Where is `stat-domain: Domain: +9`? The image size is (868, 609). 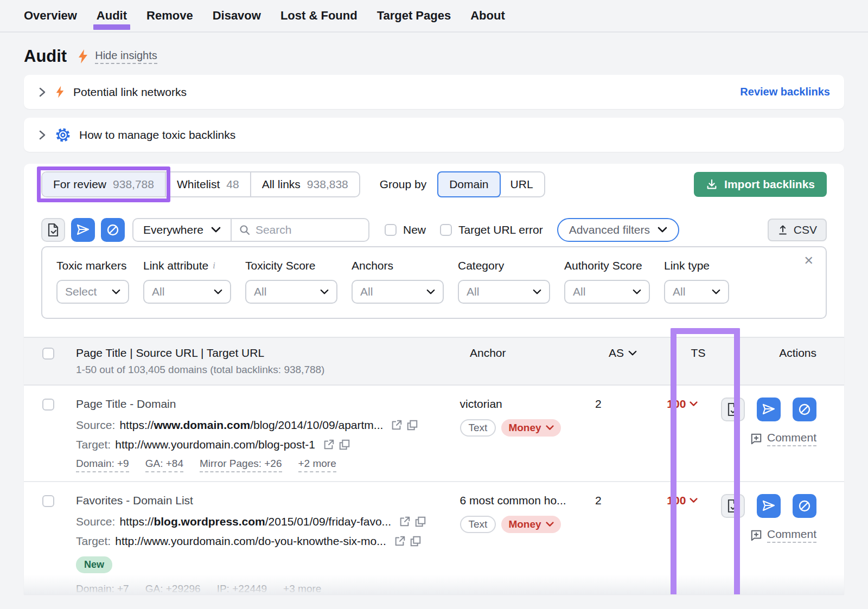 stat-domain: Domain: +9 is located at coordinates (103, 465).